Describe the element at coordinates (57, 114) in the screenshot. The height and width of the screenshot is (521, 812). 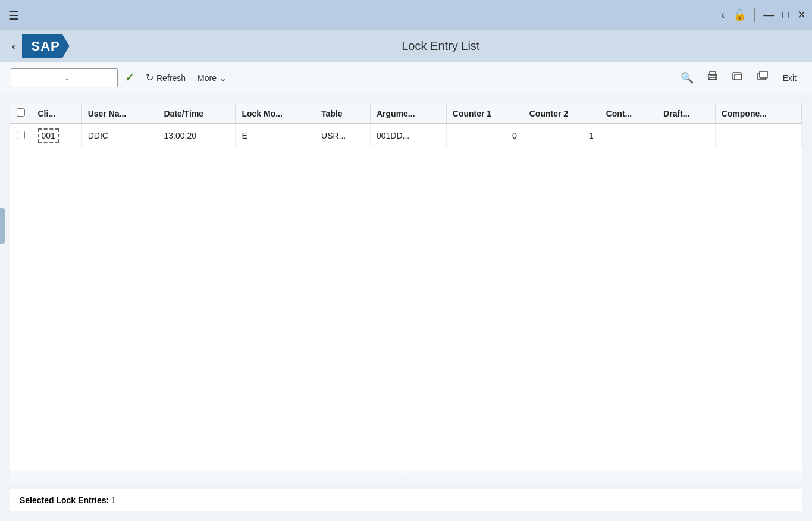
I see `col-client: Cli...` at that location.